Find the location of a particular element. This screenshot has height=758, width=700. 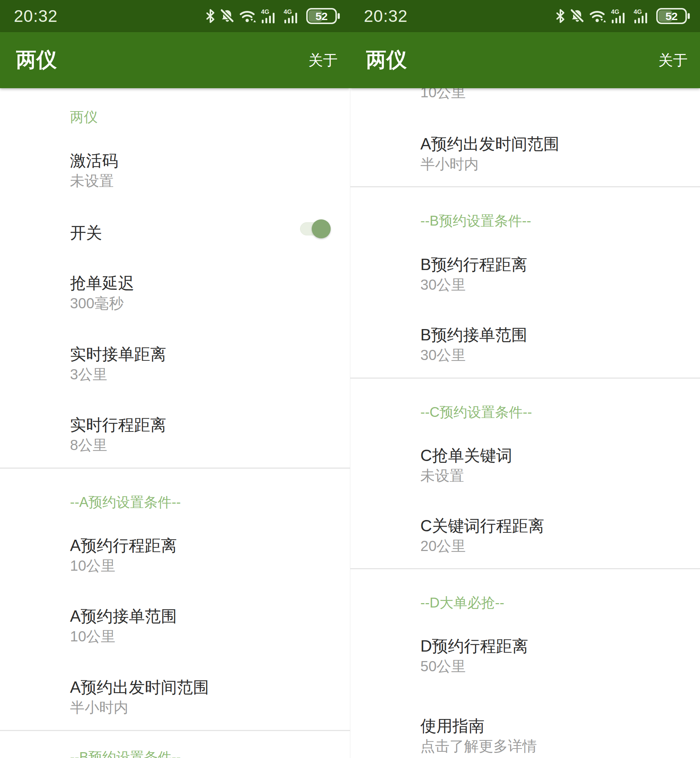

section-header-liangyi: 两仪 is located at coordinates (84, 117).